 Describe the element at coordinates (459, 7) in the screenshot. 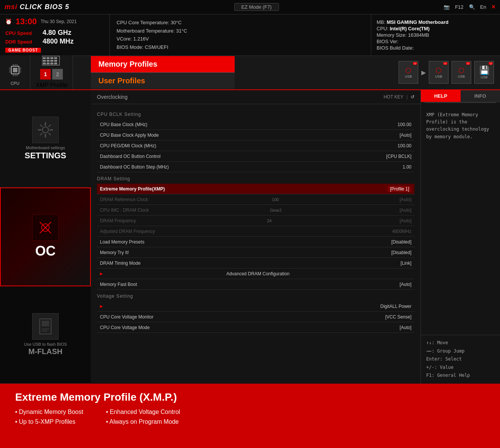

I see `f12-label: F12` at that location.